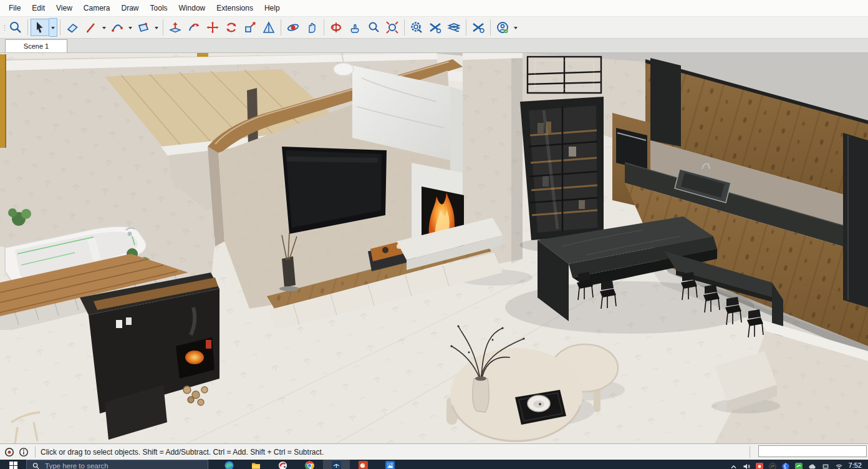  I want to click on select-tool-dropdown-icon, so click(54, 27).